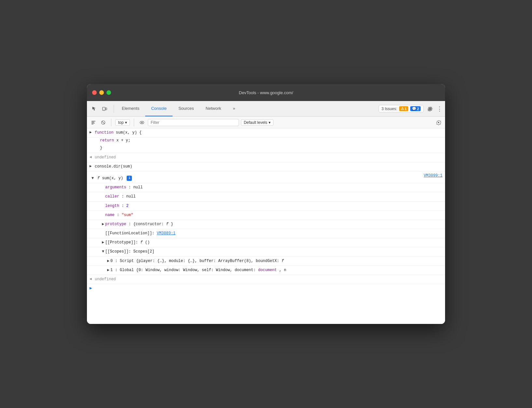 Image resolution: width=532 pixels, height=408 pixels. I want to click on traffic-lights, so click(102, 93).